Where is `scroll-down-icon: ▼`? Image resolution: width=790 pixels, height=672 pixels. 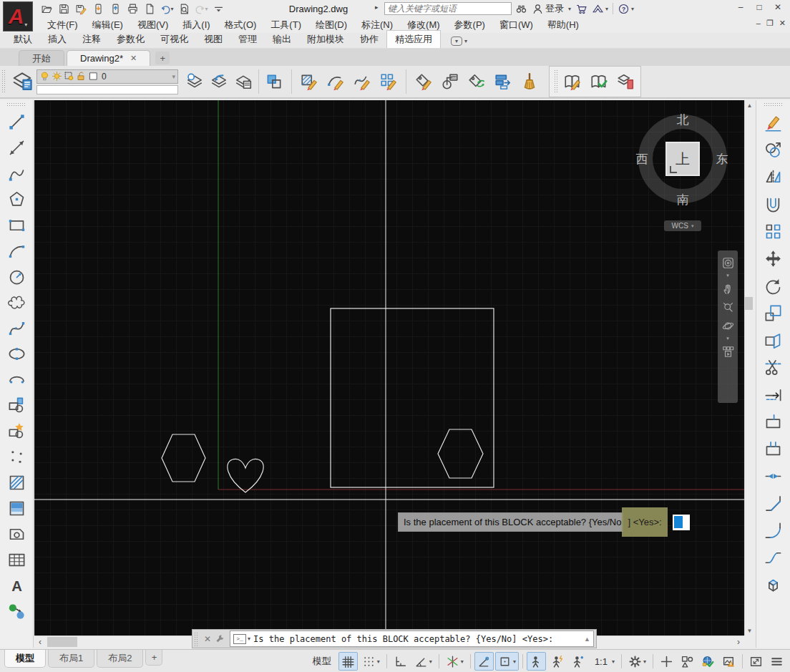
scroll-down-icon: ▼ is located at coordinates (750, 630).